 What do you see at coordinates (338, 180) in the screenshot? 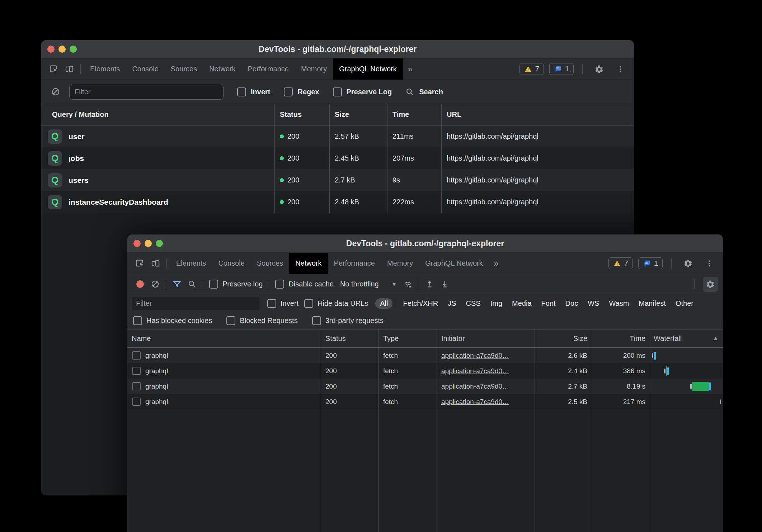
I see `table-row: Q users 200 2.7 kB 9s https://gitlab.com…` at bounding box center [338, 180].